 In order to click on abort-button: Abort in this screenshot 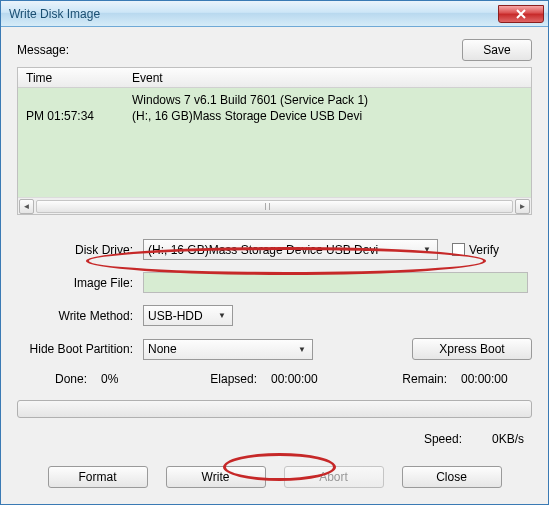, I will do `click(334, 477)`.